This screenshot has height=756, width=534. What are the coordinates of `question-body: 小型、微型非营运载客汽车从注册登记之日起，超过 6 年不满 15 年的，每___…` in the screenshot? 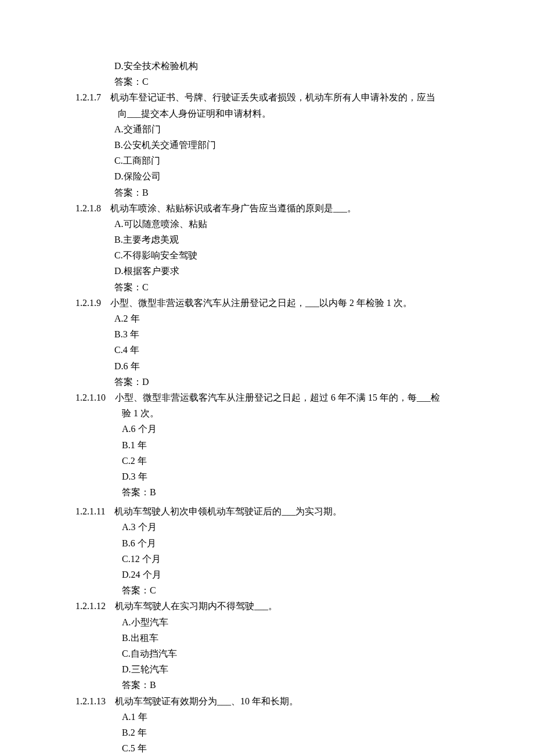 It's located at (277, 397).